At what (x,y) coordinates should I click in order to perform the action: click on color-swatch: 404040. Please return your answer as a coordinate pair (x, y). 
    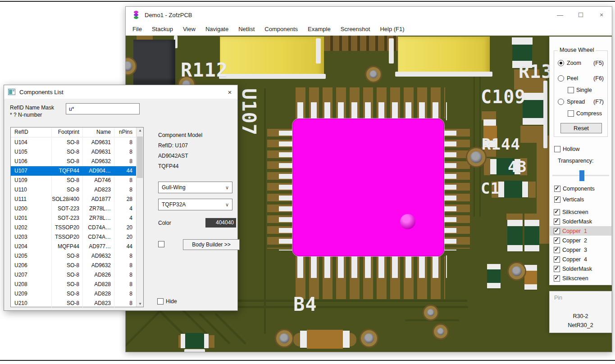
    Looking at the image, I should click on (221, 223).